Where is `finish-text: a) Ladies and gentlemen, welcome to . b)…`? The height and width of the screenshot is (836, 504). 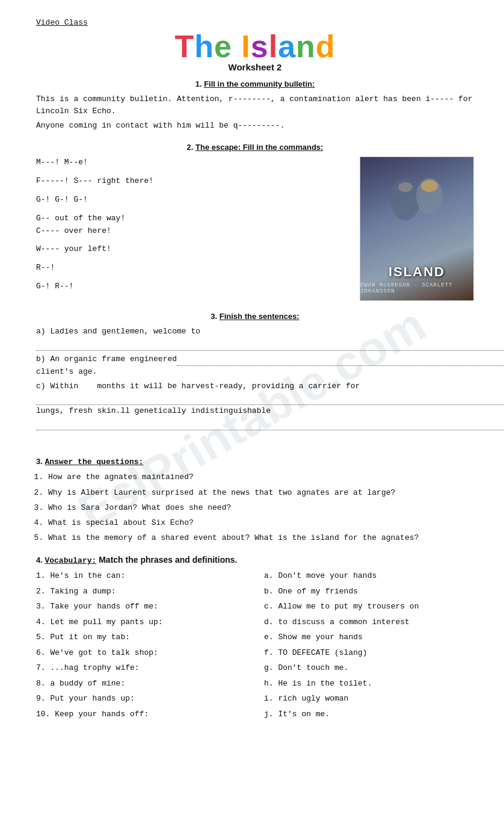 finish-text: a) Ladies and gentlemen, welcome to . b)… is located at coordinates (270, 386).